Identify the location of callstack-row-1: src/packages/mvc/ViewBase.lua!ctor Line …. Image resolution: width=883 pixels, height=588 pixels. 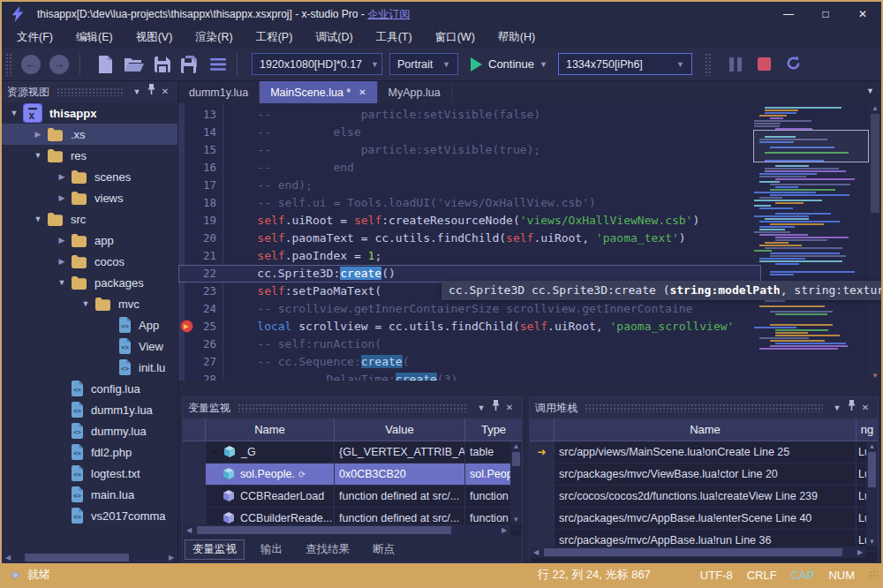
(704, 475).